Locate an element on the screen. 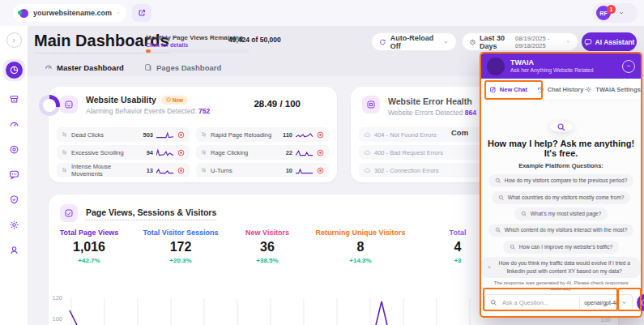 Image resolution: width=644 pixels, height=325 pixels. ai-assistant-button: AI Assistant is located at coordinates (609, 42).